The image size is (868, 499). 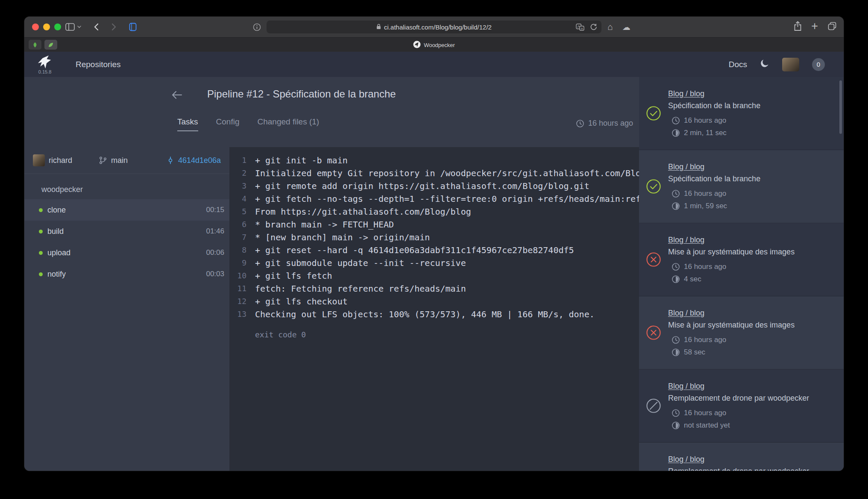 I want to click on build-info: Blog / blog Mise à jour systématique des…, so click(x=731, y=333).